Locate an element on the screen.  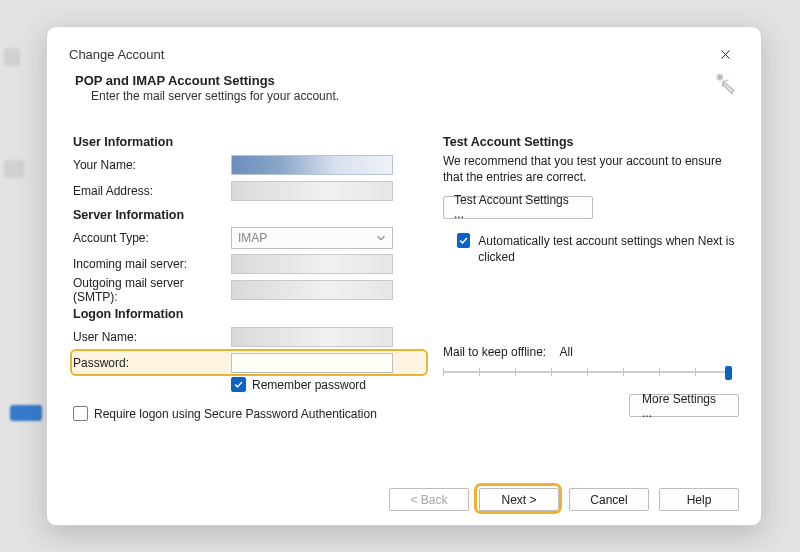
slider-thumb is located at coordinates (728, 373).